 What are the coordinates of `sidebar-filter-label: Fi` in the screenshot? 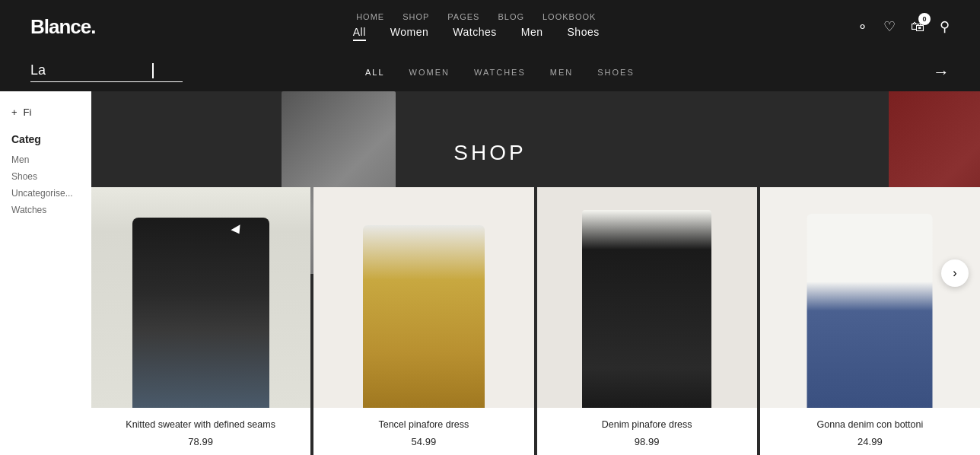 It's located at (27, 113).